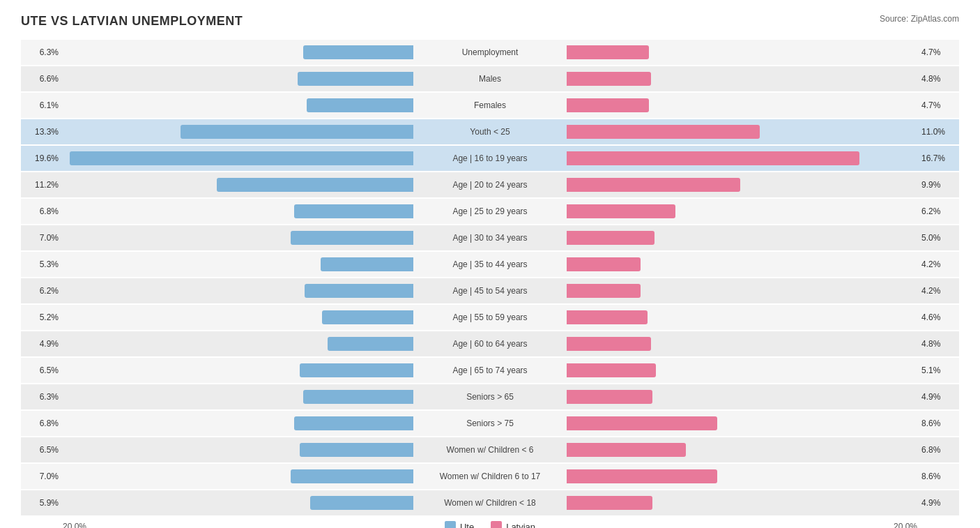 This screenshot has height=528, width=980. What do you see at coordinates (490, 344) in the screenshot?
I see `row-label: Age | 60 to 64 years` at bounding box center [490, 344].